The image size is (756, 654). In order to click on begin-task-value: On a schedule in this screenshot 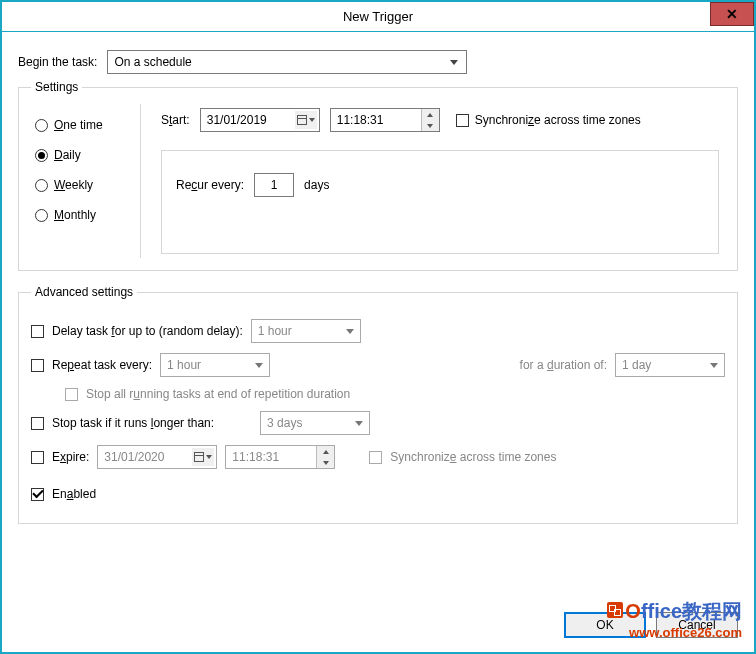, I will do `click(152, 62)`.